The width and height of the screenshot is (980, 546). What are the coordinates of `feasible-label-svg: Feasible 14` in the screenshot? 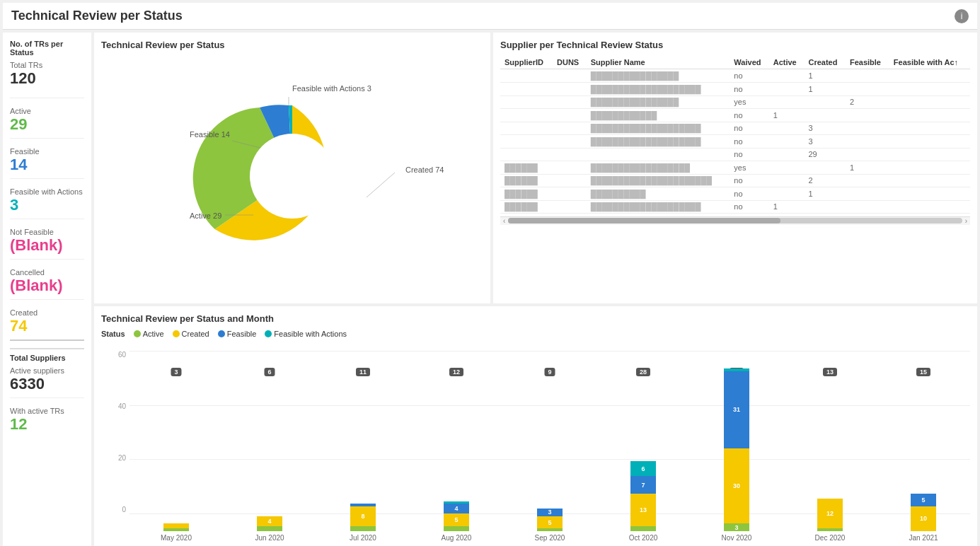 It's located at (209, 134).